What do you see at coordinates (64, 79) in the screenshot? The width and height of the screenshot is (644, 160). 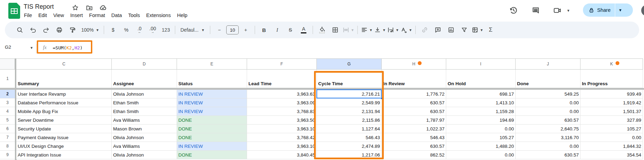 I see `cell-C1: Summary` at bounding box center [64, 79].